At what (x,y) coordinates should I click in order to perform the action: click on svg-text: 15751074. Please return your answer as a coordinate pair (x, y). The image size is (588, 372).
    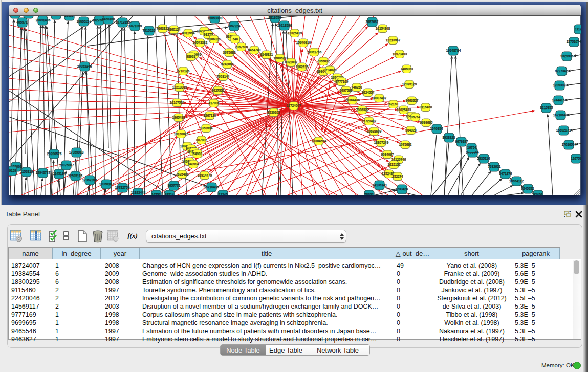
    Looking at the image, I should click on (574, 42).